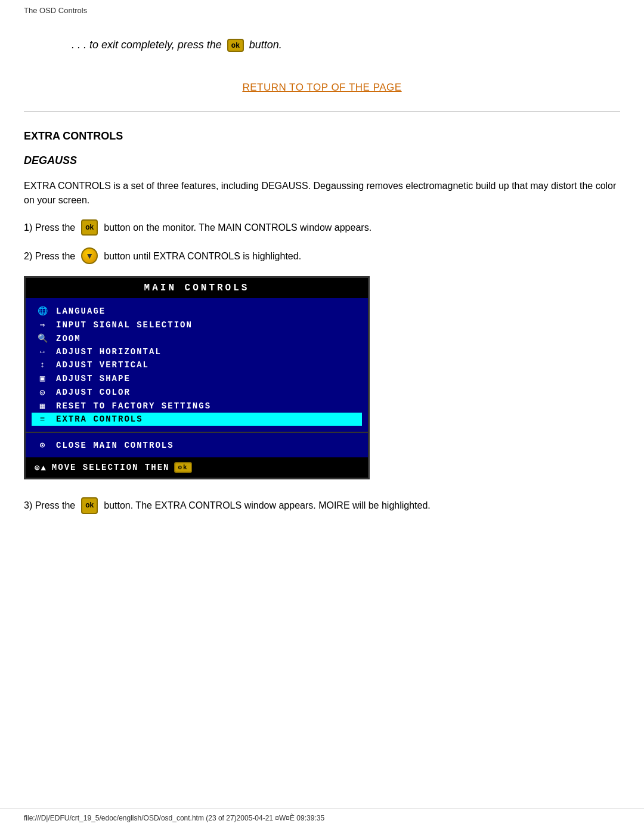 Image resolution: width=644 pixels, height=833 pixels. I want to click on ok-button-icon-step3: ok, so click(89, 506).